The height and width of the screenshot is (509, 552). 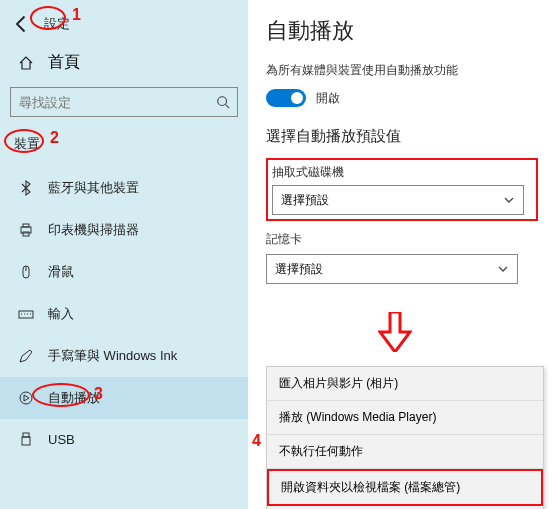 I want to click on dropdown-menu: 匯入相片與影片 (相片) 播放 (Windows Media Player) 不…, so click(x=405, y=438).